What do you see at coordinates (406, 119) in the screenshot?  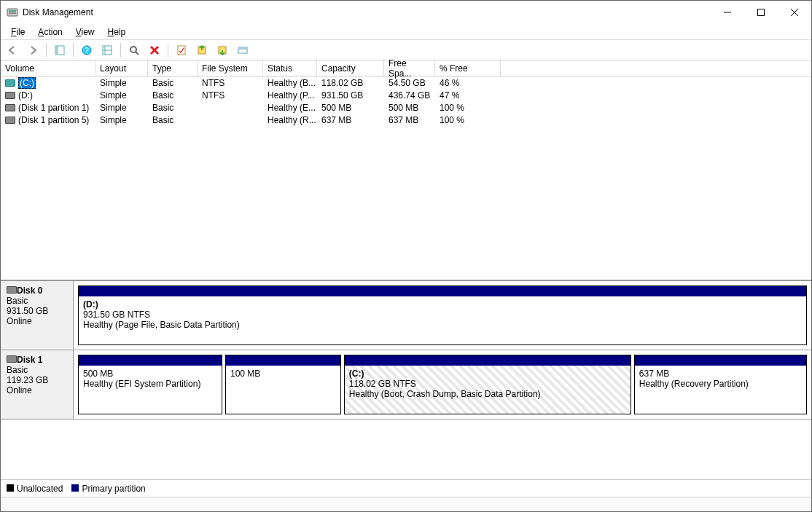 I see `volume-row: (Disk 1 partition 5)SimpleBasicHealthy (…` at bounding box center [406, 119].